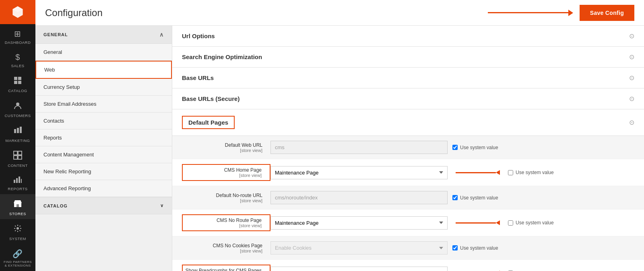  I want to click on use-system-default-web-url: Use system value, so click(475, 148).